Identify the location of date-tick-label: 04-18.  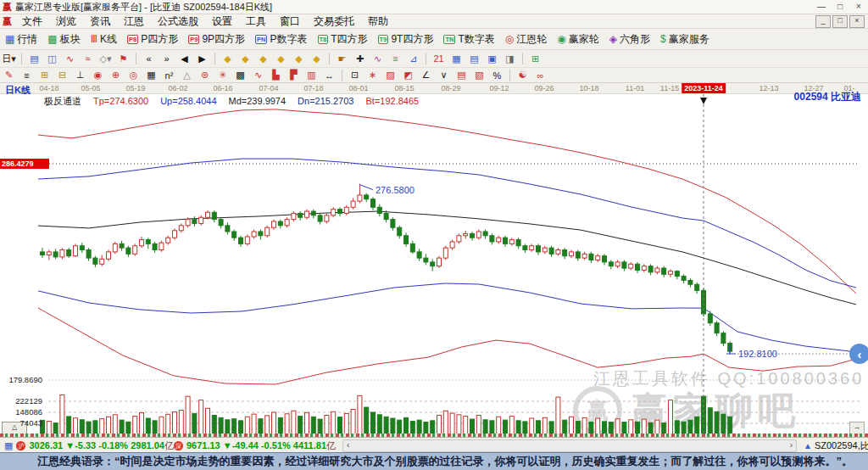
(49, 88).